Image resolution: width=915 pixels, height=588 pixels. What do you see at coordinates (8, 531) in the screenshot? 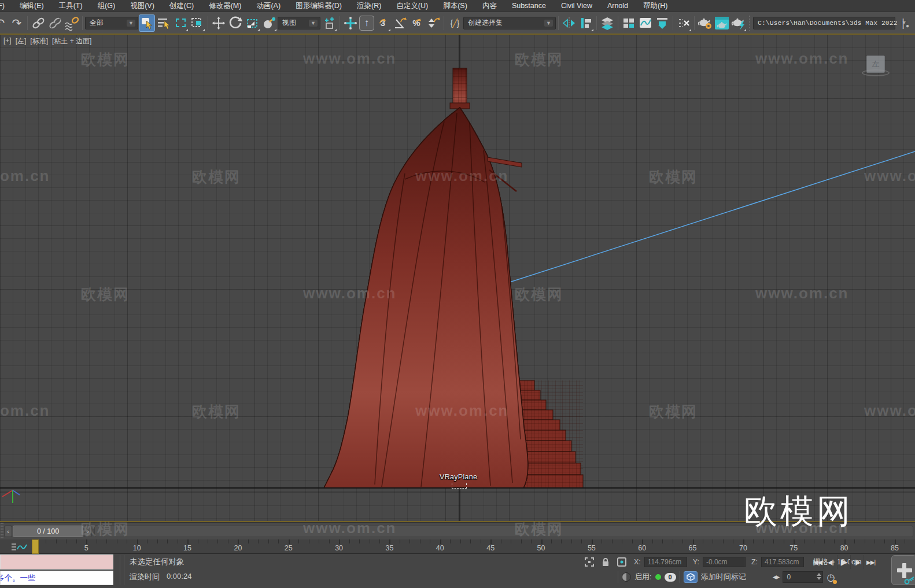
I see `previous-frame-arrow: ‹` at bounding box center [8, 531].